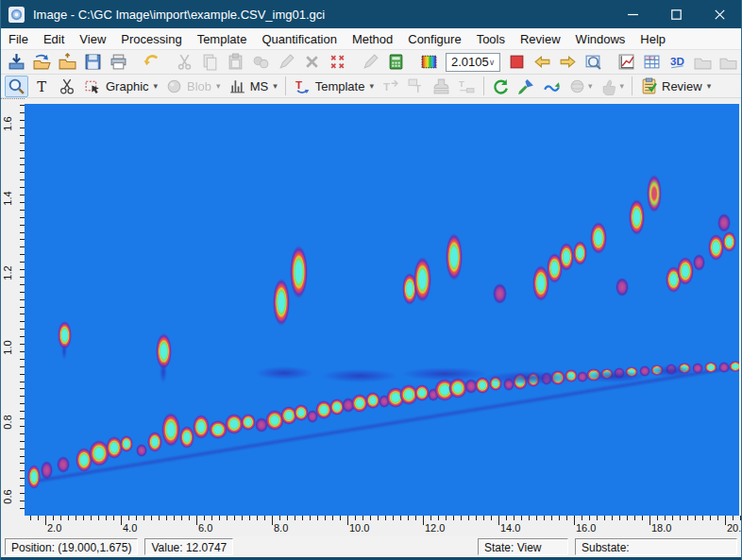  What do you see at coordinates (17, 87) in the screenshot?
I see `zoom-tool-button` at bounding box center [17, 87].